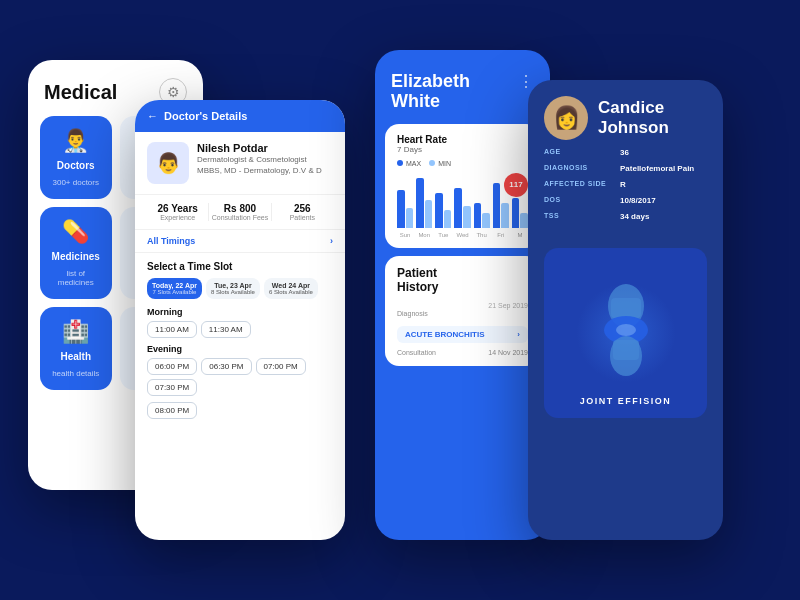 This screenshot has height=600, width=800. Describe the element at coordinates (240, 410) in the screenshot. I see `evening-slots-2: 08:00 PM` at that location.